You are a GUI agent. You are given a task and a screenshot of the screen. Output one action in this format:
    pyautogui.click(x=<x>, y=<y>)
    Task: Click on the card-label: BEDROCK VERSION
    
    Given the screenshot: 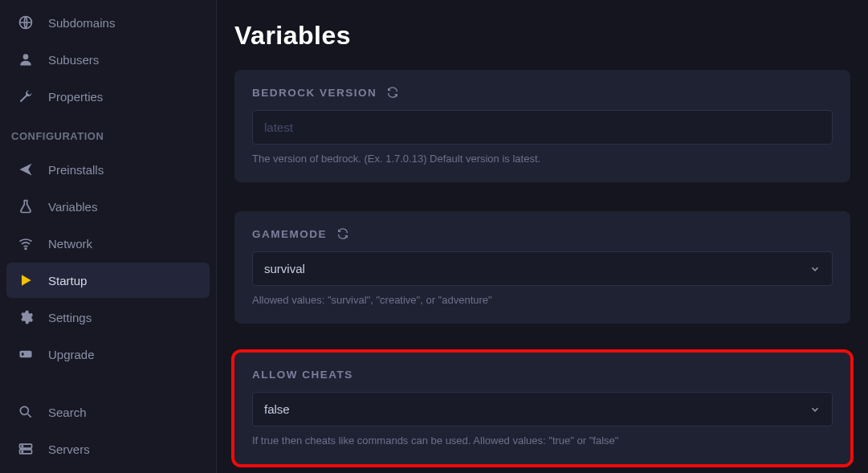 What is the action you would take?
    pyautogui.click(x=315, y=93)
    